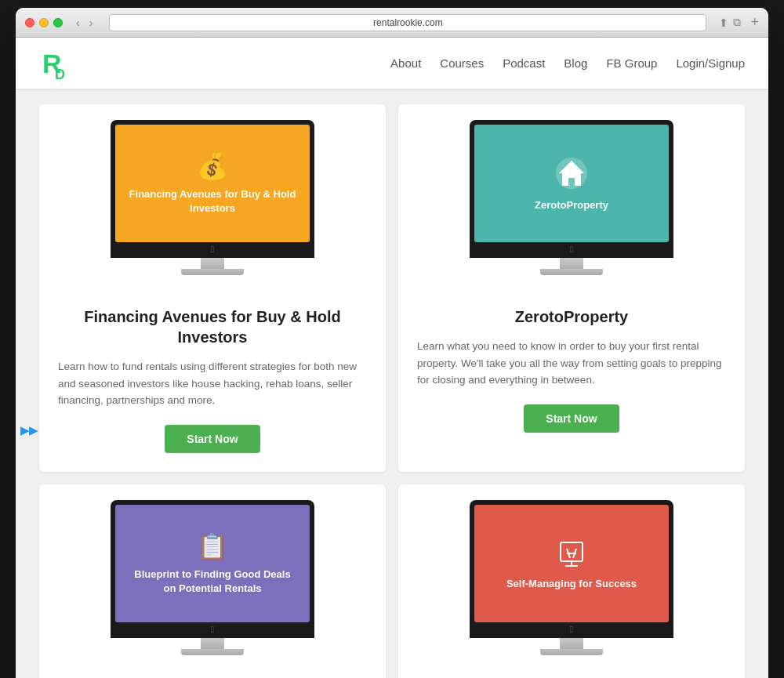  I want to click on imac-screen-outer-zero: ZerotoProperty , so click(572, 189).